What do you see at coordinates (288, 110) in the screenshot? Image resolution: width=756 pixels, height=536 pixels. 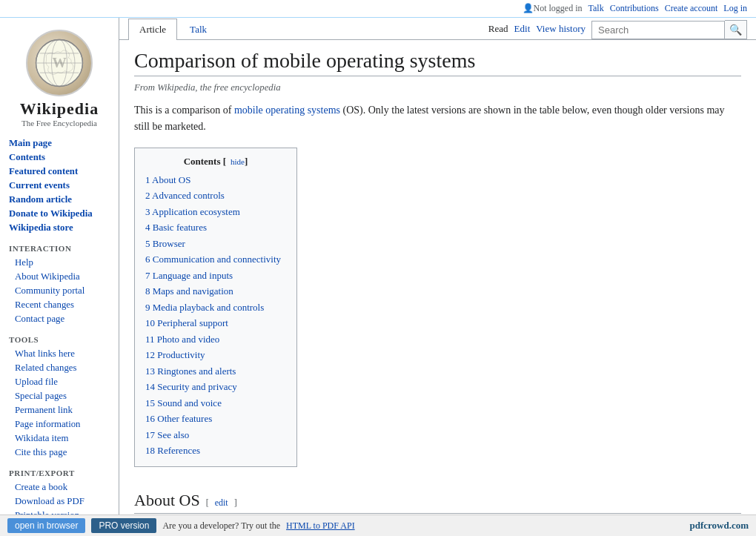 I see `mobile-os-link: mobile operating systems` at bounding box center [288, 110].